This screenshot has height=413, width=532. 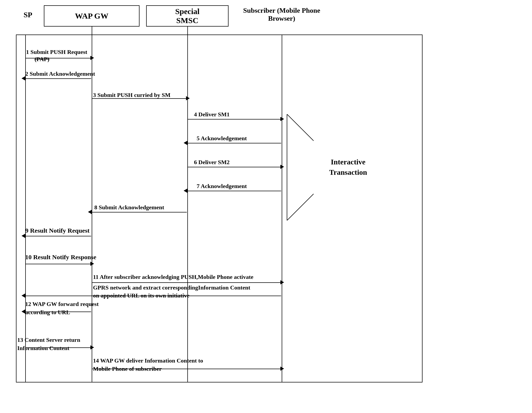 I want to click on interactive-transaction-label: InteractiveTransaction, so click(x=348, y=167).